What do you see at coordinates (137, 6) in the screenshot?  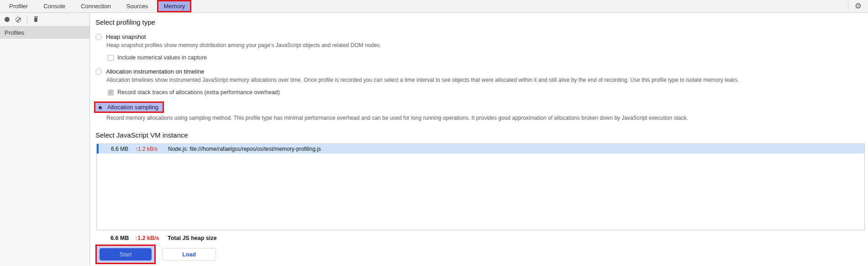 I see `tab-sources: Sources` at bounding box center [137, 6].